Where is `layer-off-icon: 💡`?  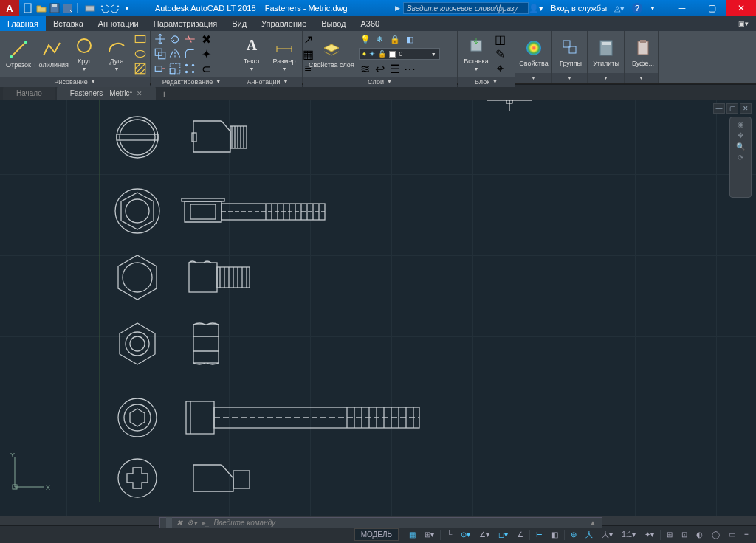
layer-off-icon: 💡 is located at coordinates (365, 39).